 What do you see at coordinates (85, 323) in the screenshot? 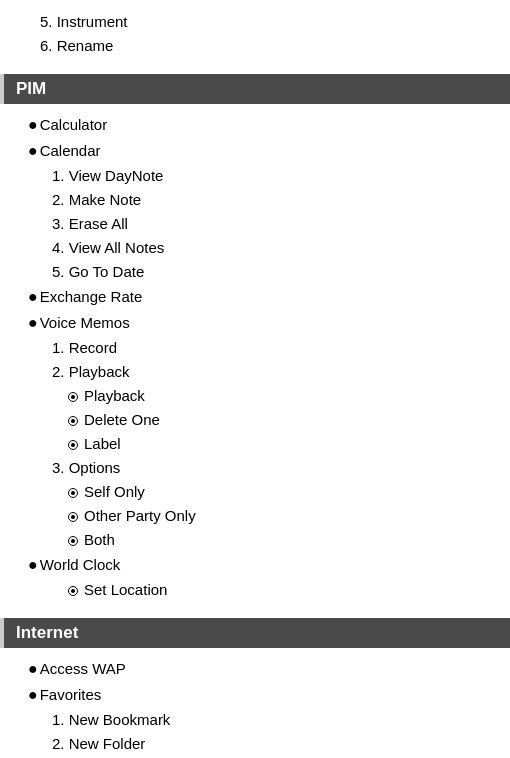
I see `voice-memos-label: Voice Memos` at bounding box center [85, 323].